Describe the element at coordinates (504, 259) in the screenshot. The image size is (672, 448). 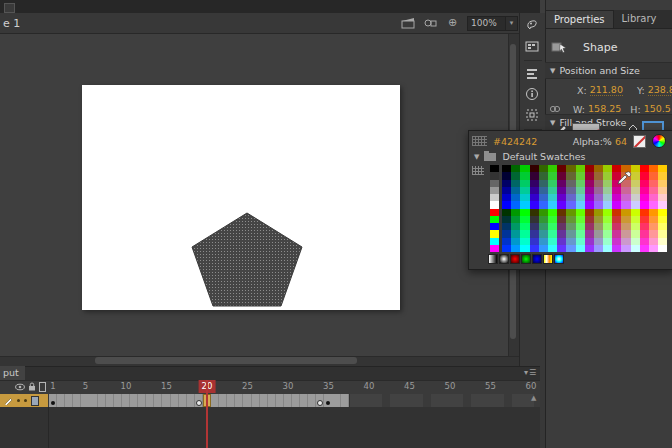
I see `gradient-swatch-radial-white-black` at that location.